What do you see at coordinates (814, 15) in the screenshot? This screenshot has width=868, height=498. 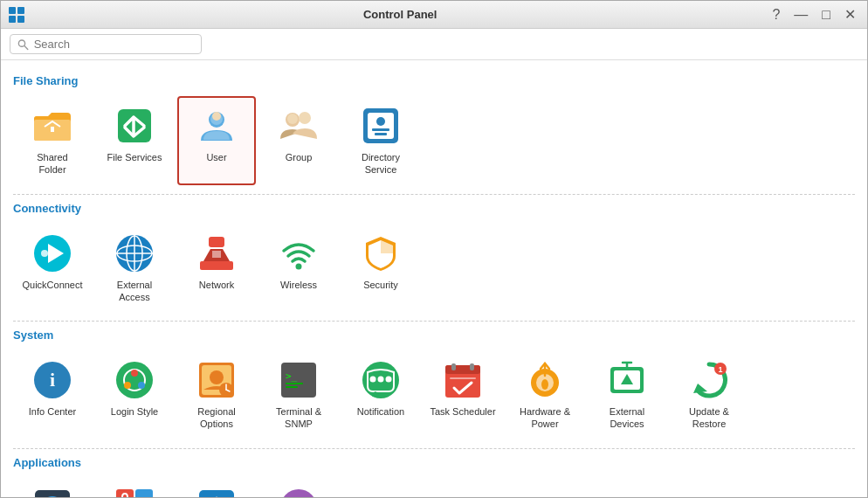 I see `window-controls: ? — □ ✕` at bounding box center [814, 15].